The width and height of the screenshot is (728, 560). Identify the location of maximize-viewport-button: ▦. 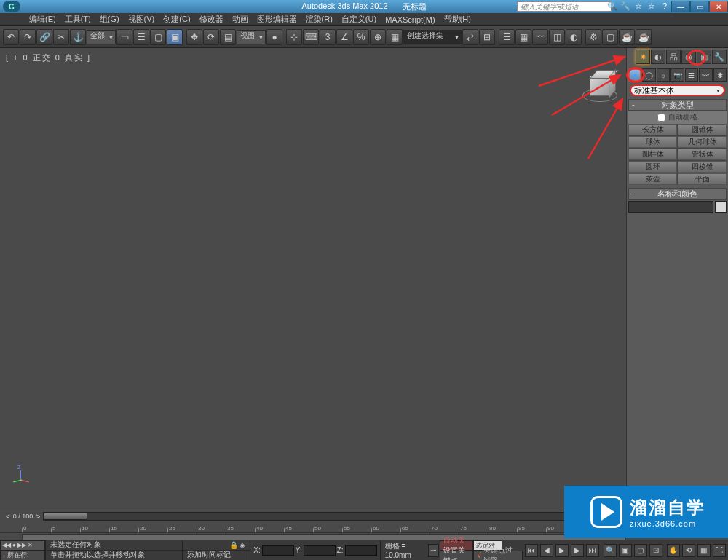
(704, 551).